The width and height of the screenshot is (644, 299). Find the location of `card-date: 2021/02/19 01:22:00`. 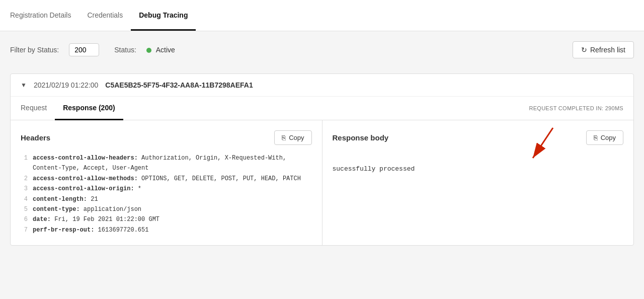

card-date: 2021/02/19 01:22:00 is located at coordinates (66, 85).